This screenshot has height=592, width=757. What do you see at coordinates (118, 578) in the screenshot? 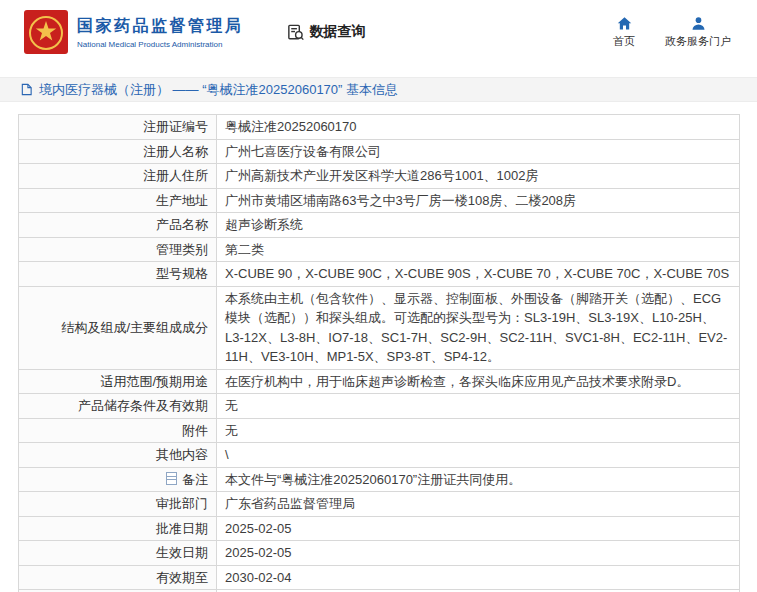
I see `row-label: 有效期至` at bounding box center [118, 578].